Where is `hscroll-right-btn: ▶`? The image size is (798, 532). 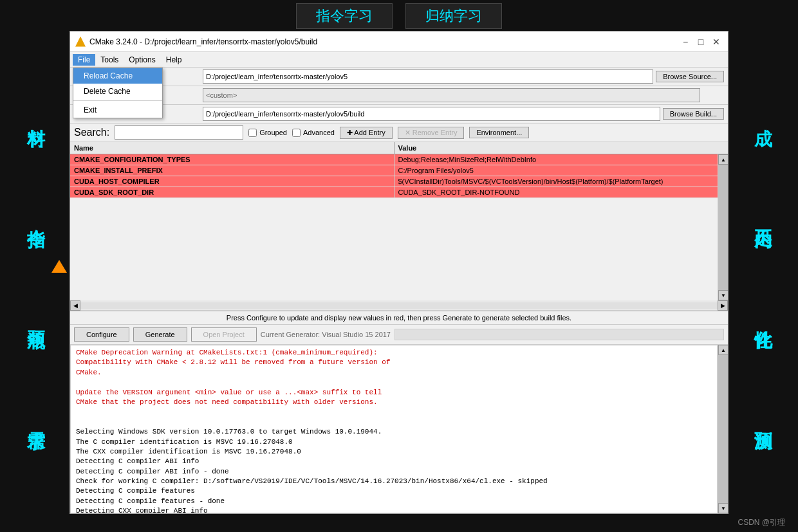
hscroll-right-btn: ▶ is located at coordinates (723, 306).